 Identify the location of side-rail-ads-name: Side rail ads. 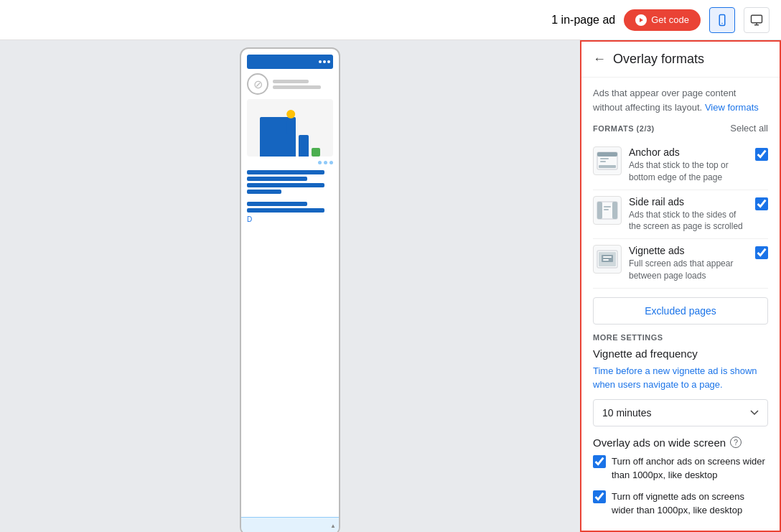
(688, 202).